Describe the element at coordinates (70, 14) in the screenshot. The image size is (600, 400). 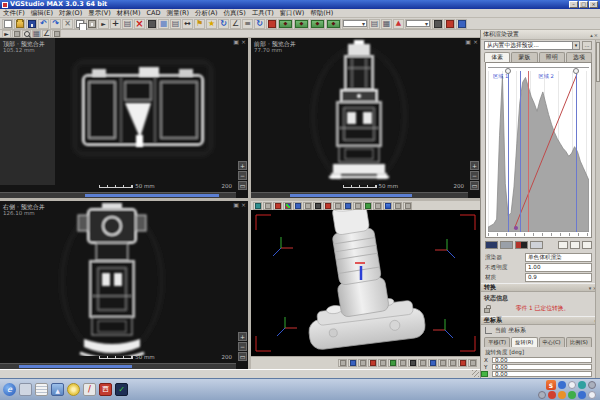
I see `menu-item: 对象(O)` at that location.